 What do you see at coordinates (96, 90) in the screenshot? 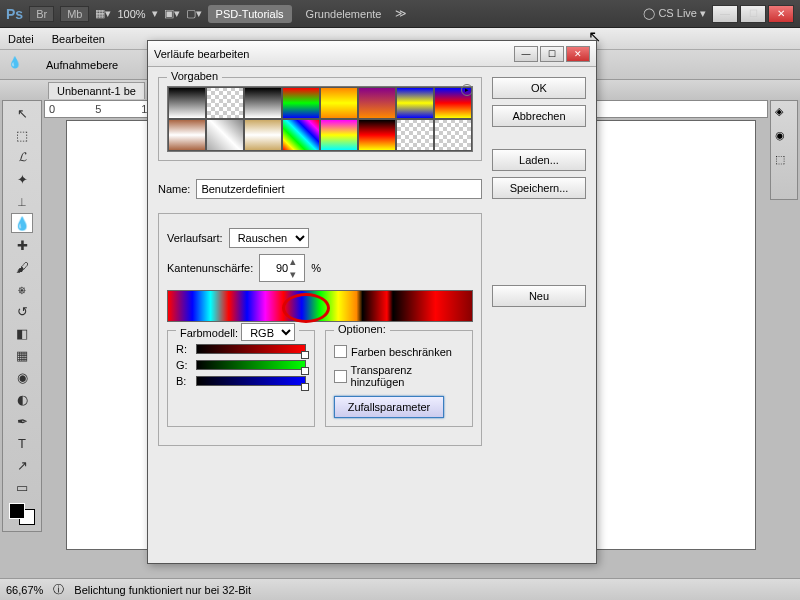
I see `doc-tab: Unbenannt-1 be` at bounding box center [96, 90].